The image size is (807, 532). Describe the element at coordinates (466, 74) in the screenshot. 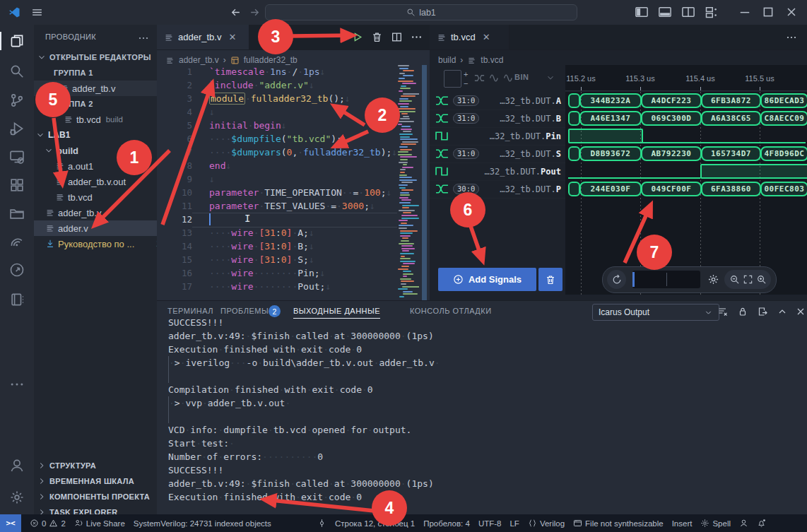

I see `zoom-plus-label: +` at that location.